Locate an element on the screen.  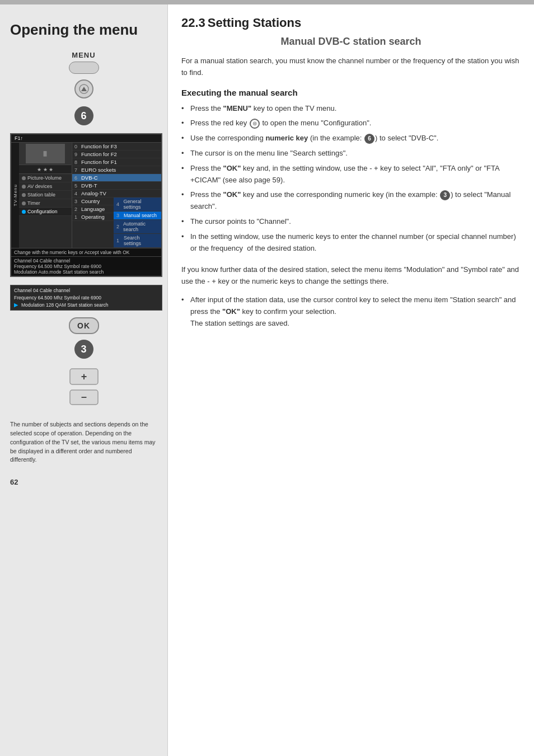
tv-row-2-lbl: Language is located at coordinates (96, 209).